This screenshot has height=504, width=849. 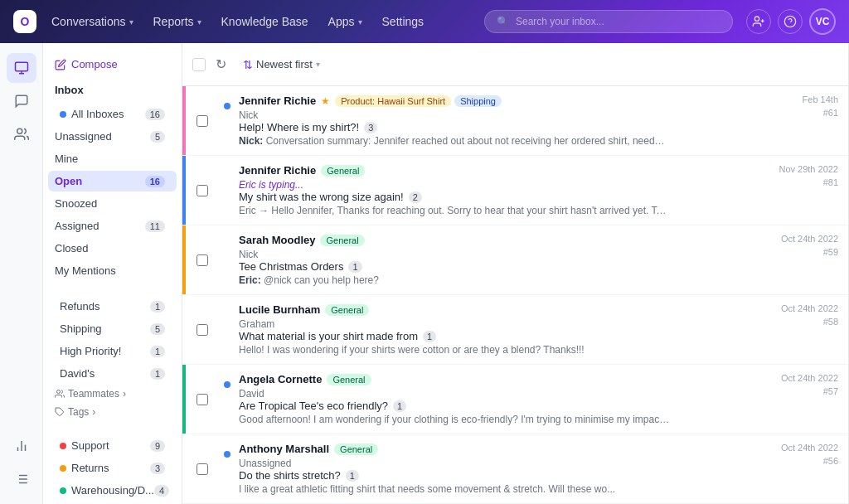 I want to click on list-icon-btn, so click(x=22, y=479).